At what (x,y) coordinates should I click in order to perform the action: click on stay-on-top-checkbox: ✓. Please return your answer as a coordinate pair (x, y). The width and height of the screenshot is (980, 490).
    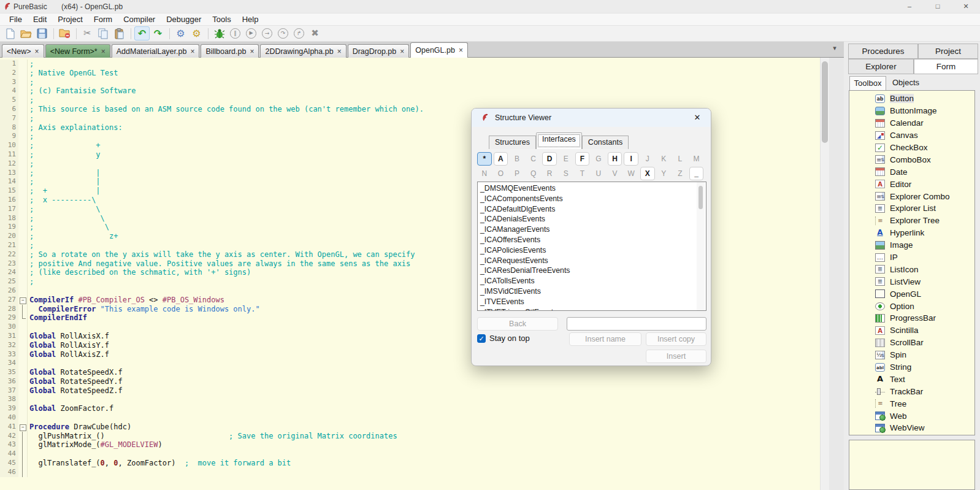
    Looking at the image, I should click on (481, 339).